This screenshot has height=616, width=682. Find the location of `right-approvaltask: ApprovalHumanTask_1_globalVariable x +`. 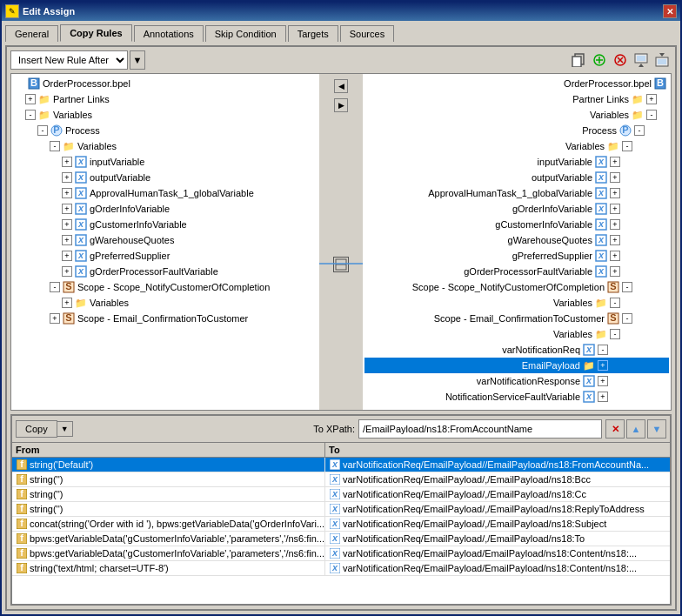

right-approvaltask: ApprovalHumanTask_1_globalVariable x + is located at coordinates (517, 193).